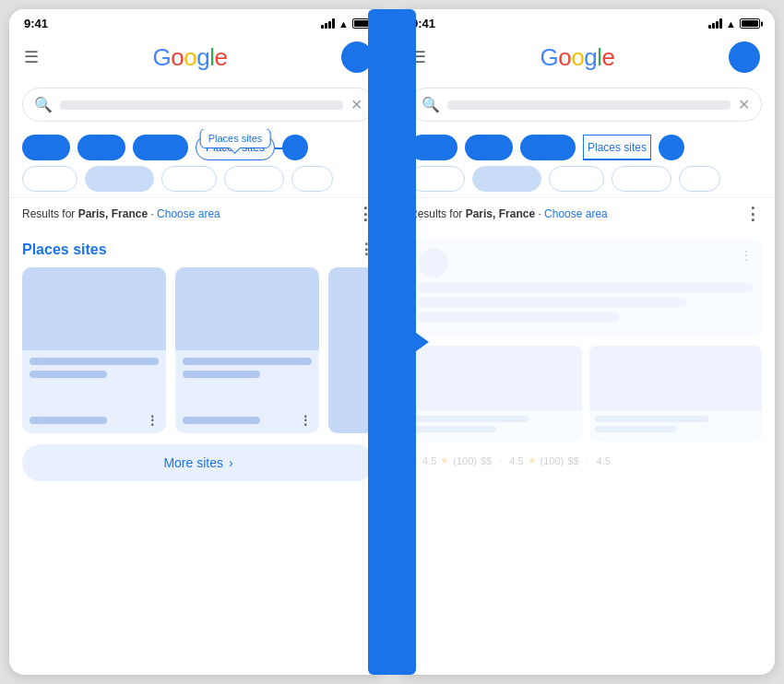 This screenshot has height=684, width=784. I want to click on chip-filter-2-left, so click(101, 147).